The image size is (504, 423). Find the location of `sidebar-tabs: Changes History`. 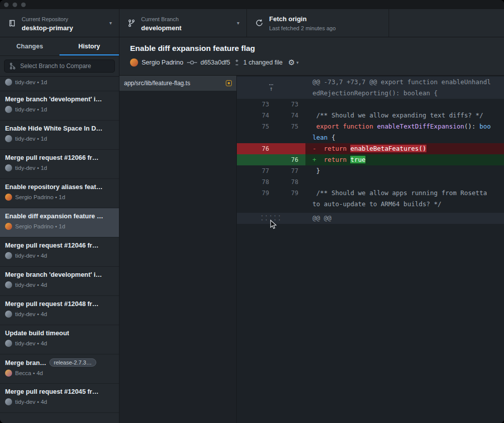

sidebar-tabs: Changes History is located at coordinates (59, 46).